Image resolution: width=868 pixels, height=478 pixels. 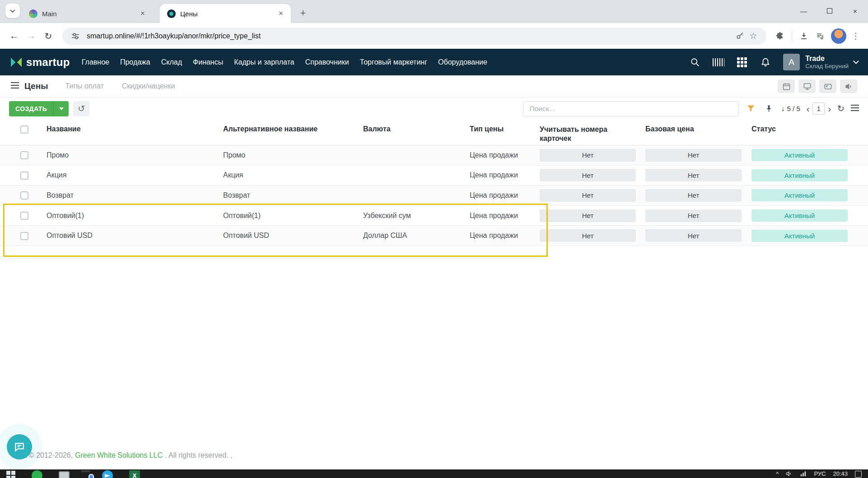 I want to click on nav-item-sales: Продажа, so click(x=135, y=62).